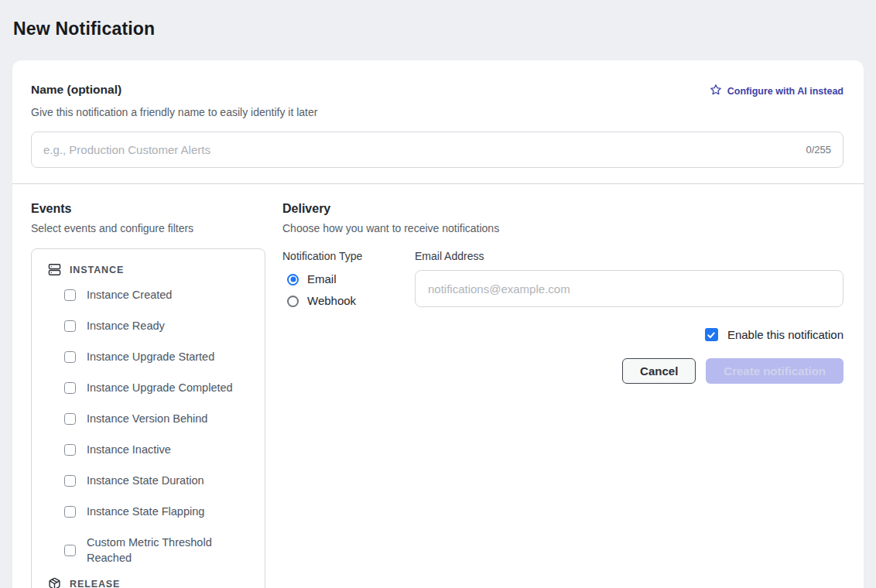  I want to click on event-item: Instance State Duration, so click(149, 480).